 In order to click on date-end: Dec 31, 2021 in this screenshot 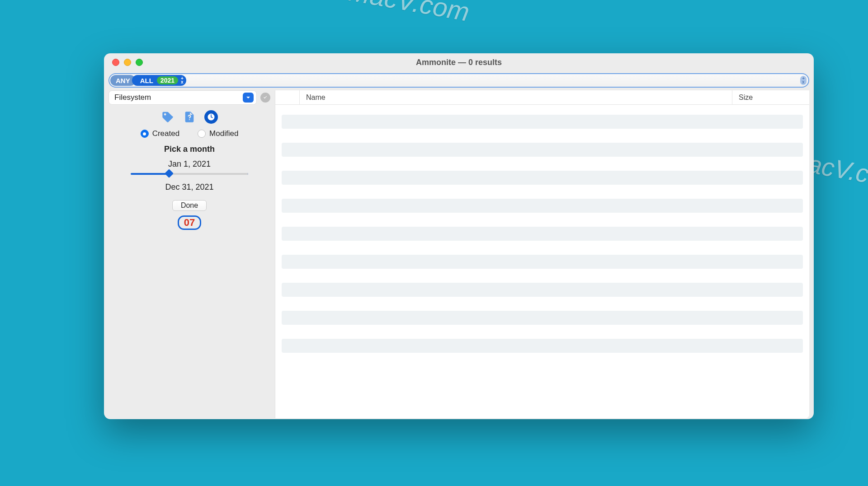, I will do `click(189, 187)`.